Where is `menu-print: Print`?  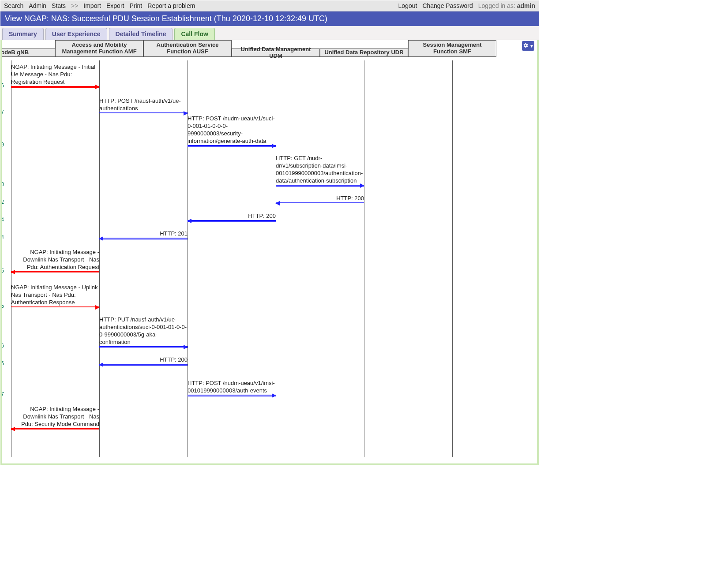
menu-print: Print is located at coordinates (136, 6).